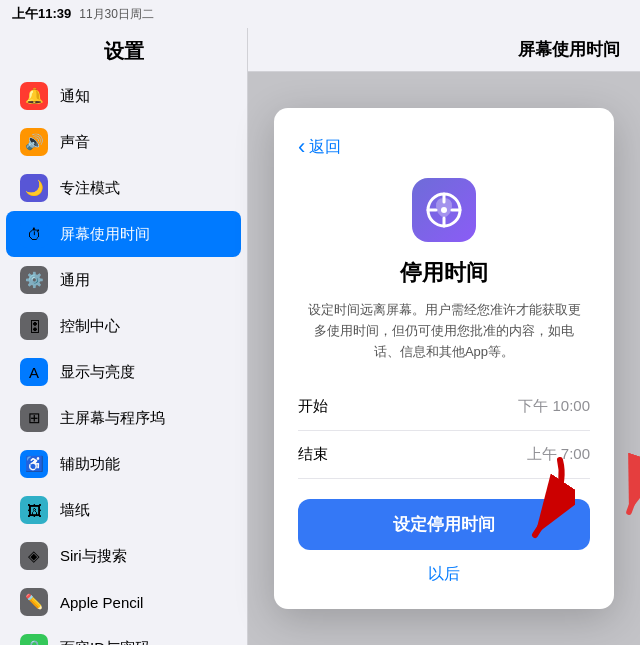 The height and width of the screenshot is (645, 640). I want to click on focus-label: 专注模式, so click(90, 188).